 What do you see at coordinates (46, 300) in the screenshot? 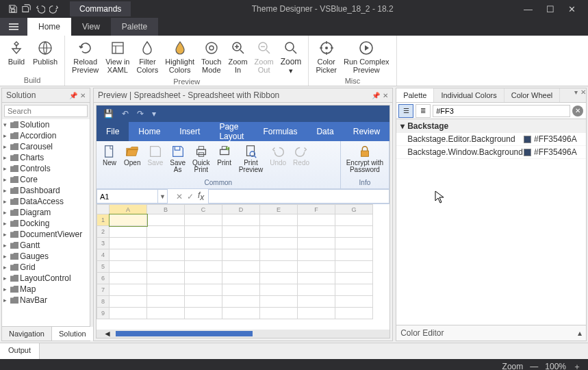
I see `tree-item: ▸NavBar` at bounding box center [46, 300].